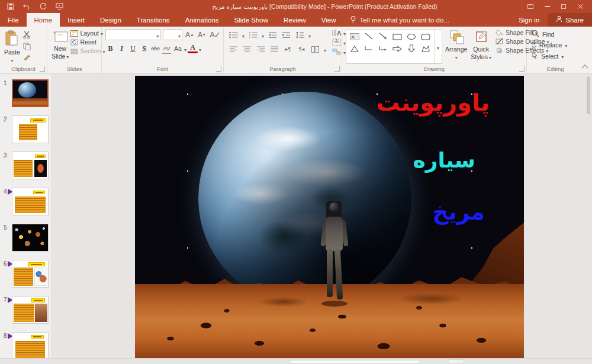 Image resolution: width=592 pixels, height=364 pixels. Describe the element at coordinates (178, 49) in the screenshot. I see `change-case-button: Aa` at that location.